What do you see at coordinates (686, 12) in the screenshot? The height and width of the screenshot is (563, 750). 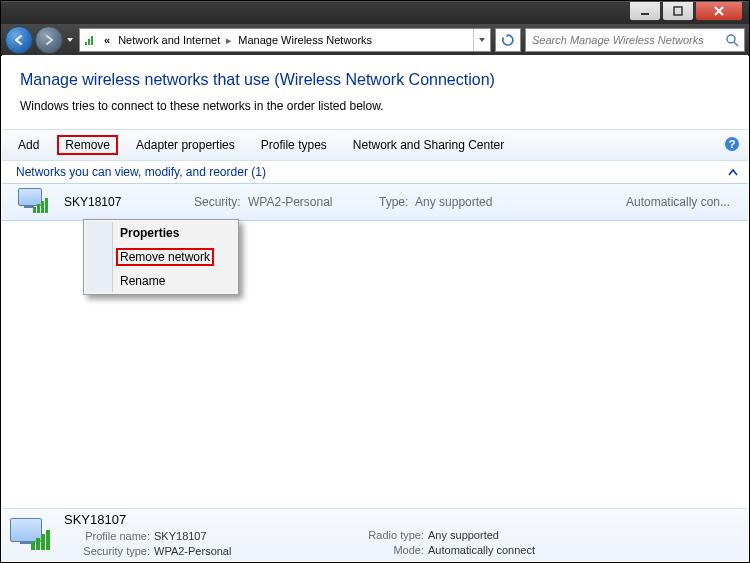 I see `window-buttons` at bounding box center [686, 12].